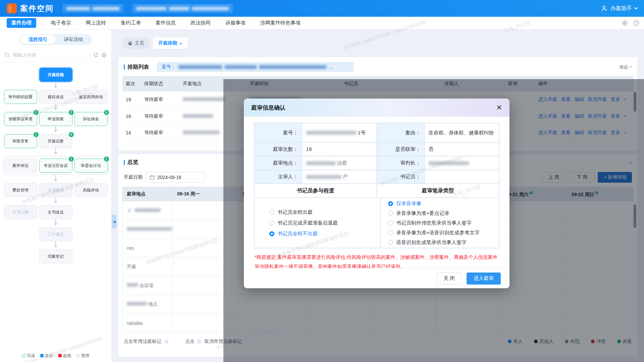  Describe the element at coordinates (201, 23) in the screenshot. I see `nav-item-legal-coop: 政法协同` at that location.